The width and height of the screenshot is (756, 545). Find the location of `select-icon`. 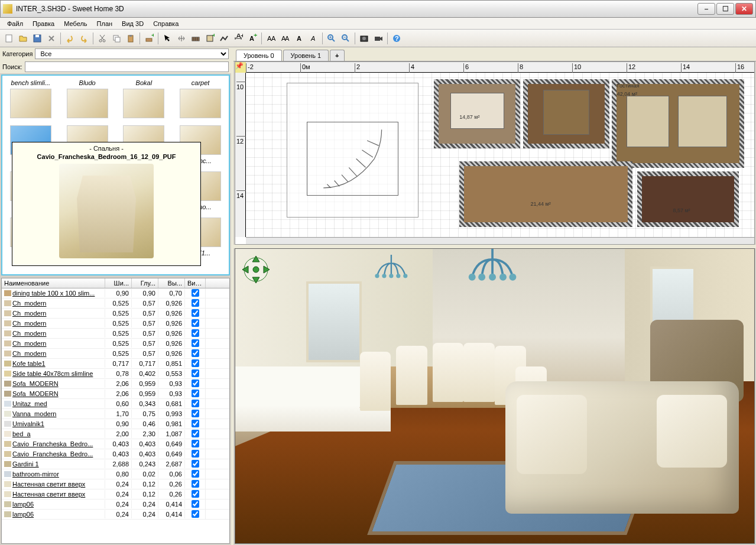

select-icon is located at coordinates (167, 38).